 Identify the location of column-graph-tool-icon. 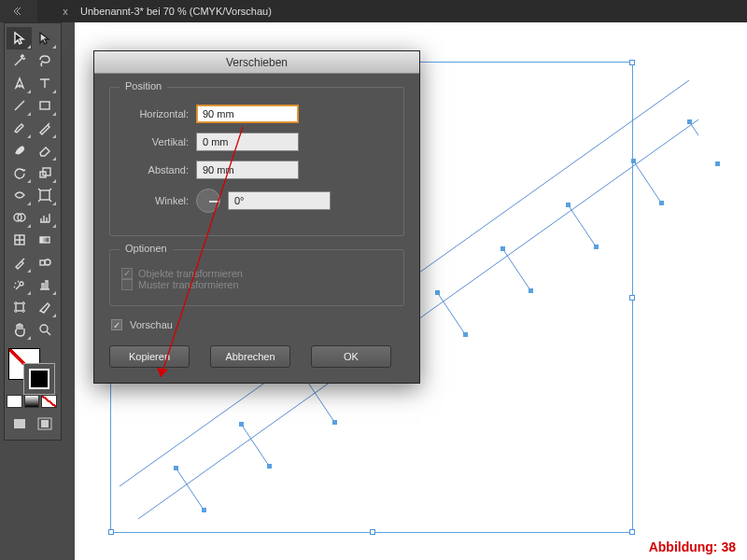
(45, 285).